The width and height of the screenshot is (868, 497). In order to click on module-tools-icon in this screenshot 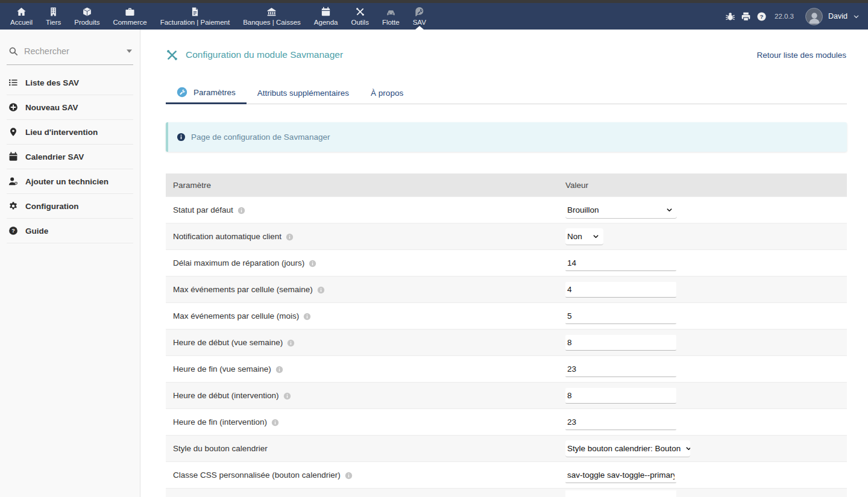, I will do `click(172, 55)`.